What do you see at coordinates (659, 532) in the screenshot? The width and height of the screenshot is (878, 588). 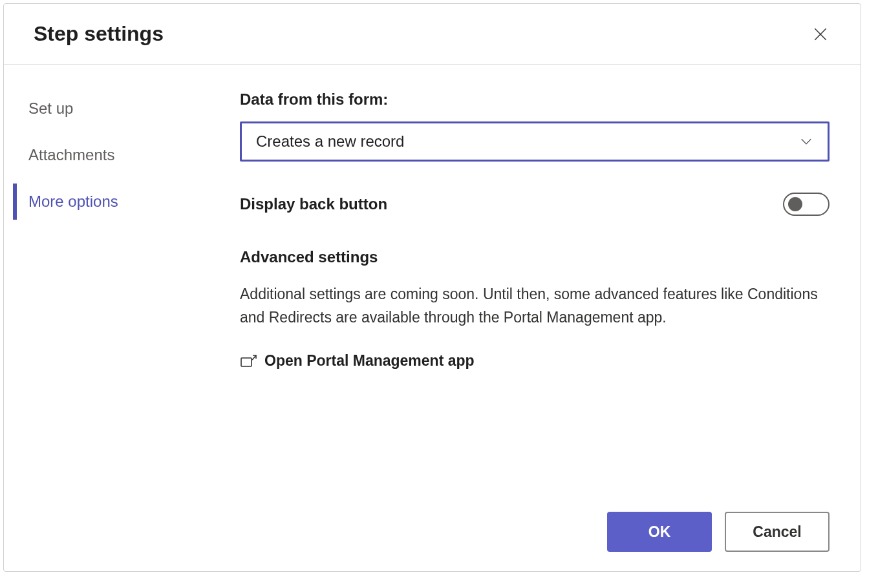 I see `ok-button-label: OK` at bounding box center [659, 532].